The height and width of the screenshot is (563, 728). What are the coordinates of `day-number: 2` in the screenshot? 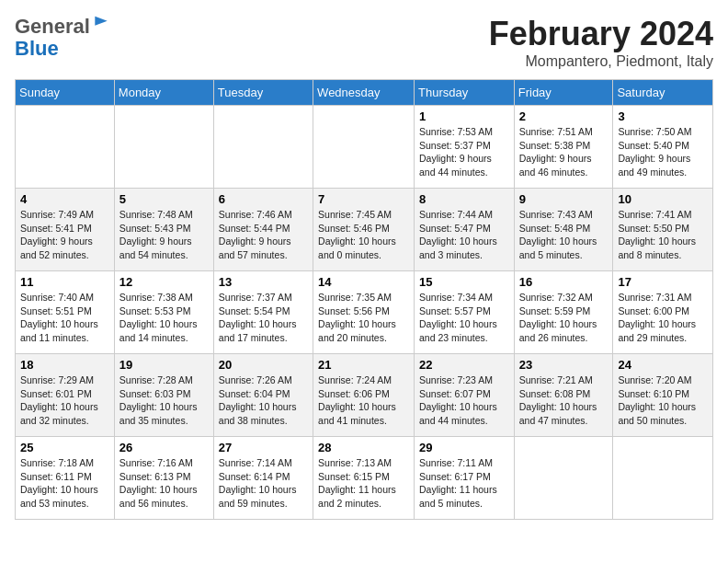 It's located at (564, 116).